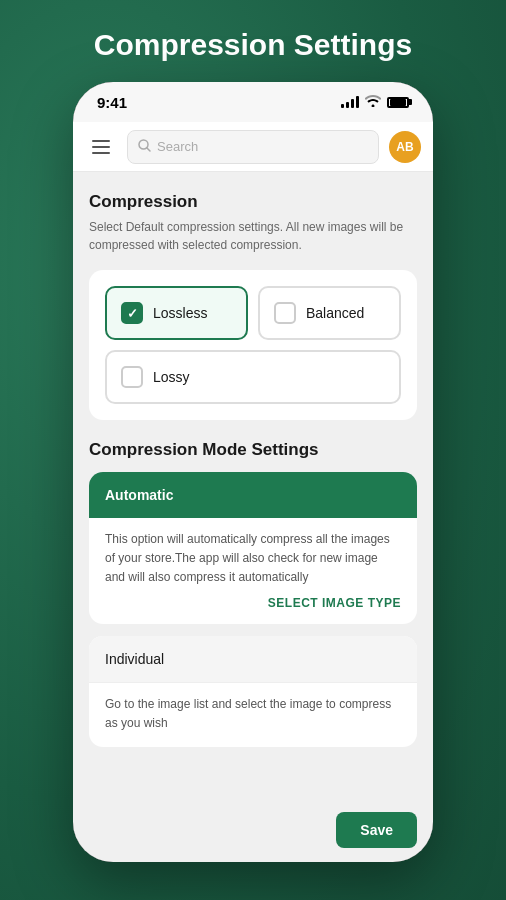 This screenshot has height=900, width=506. Describe the element at coordinates (132, 313) in the screenshot. I see `lossless-checkbox: ✓` at that location.